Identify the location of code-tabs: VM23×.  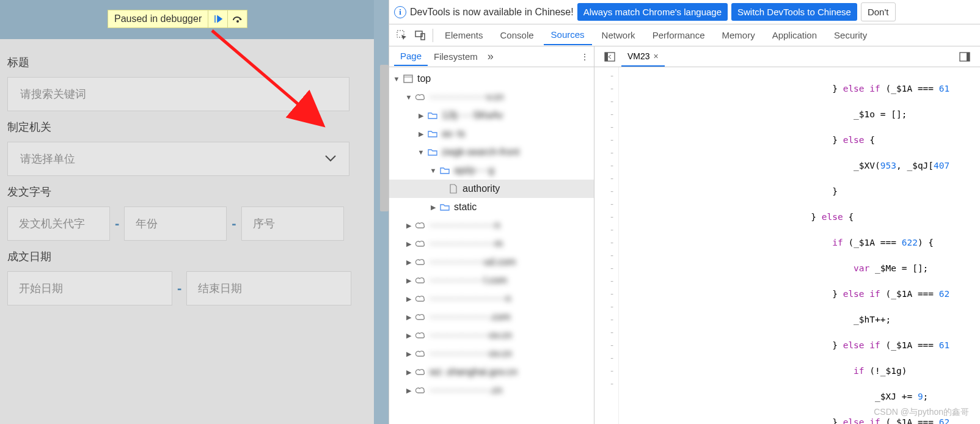
(787, 57).